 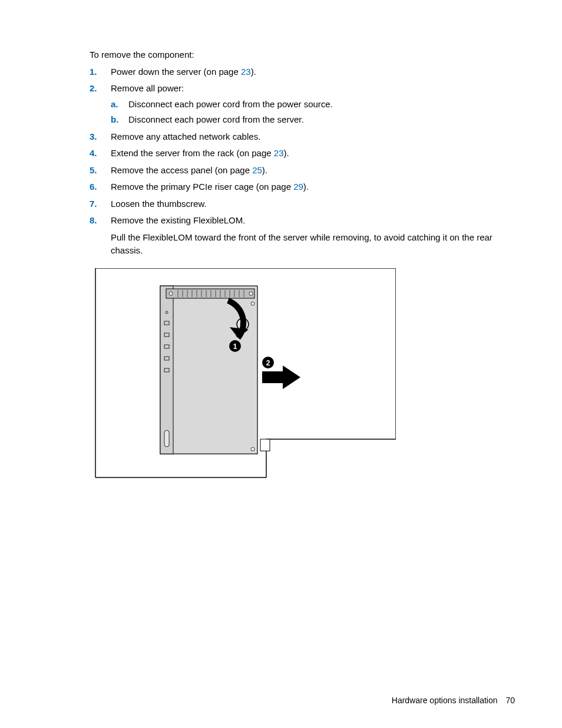 What do you see at coordinates (100, 72) in the screenshot?
I see `step-number: 1.` at bounding box center [100, 72].